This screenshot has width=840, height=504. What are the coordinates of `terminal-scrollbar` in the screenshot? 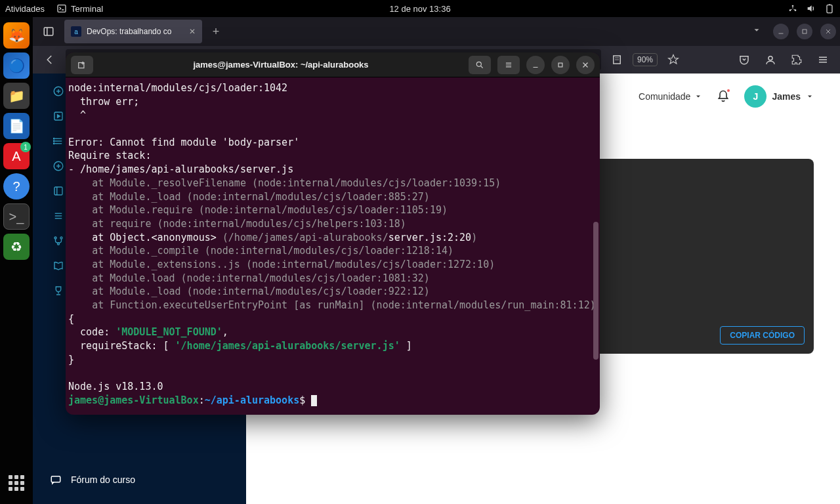 It's located at (596, 291).